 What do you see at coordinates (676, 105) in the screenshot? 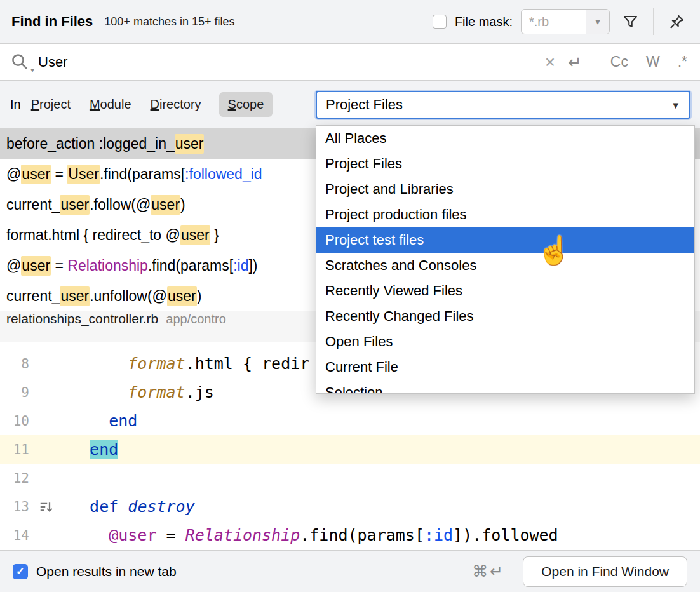
I see `chevron-down-icon: ▼` at bounding box center [676, 105].